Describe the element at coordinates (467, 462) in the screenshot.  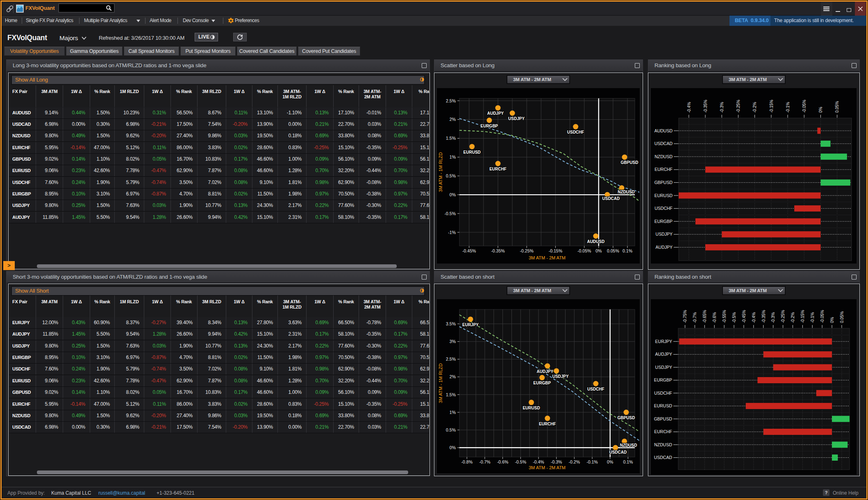
I see `svg-text: -0.8%` at that location.